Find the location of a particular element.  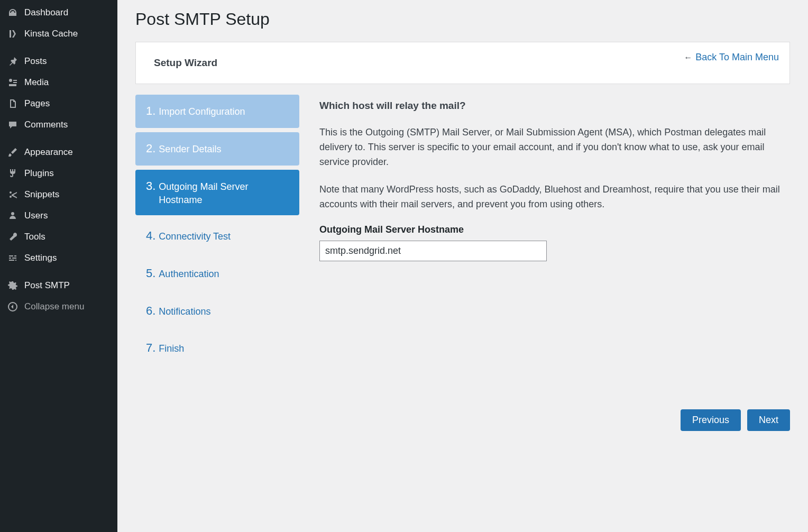

sidebar-item-label: Kinsta Cache is located at coordinates (51, 34).